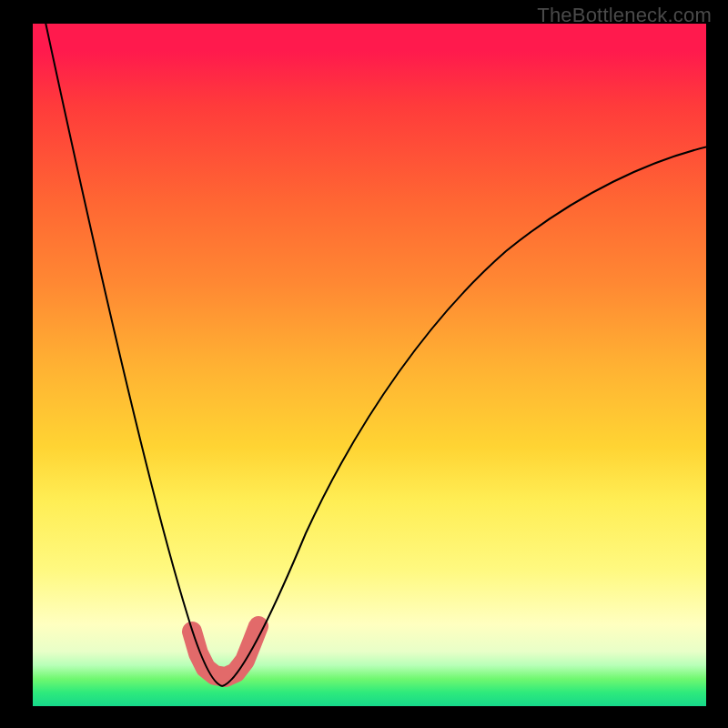  What do you see at coordinates (226, 652) in the screenshot?
I see `optimal-zone-marker` at bounding box center [226, 652].